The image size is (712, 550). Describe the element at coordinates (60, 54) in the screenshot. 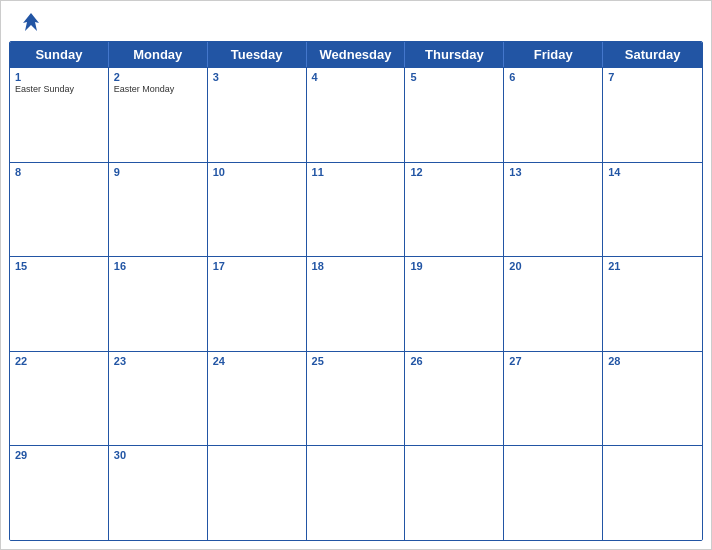

I see `day-header-sunday: Sunday` at that location.